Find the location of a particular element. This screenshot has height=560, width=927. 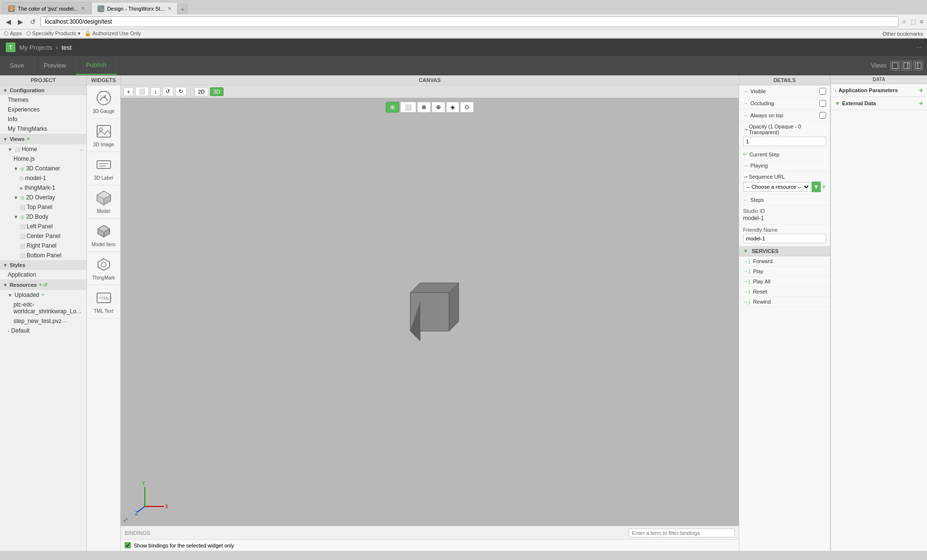

browser-tab-2: 🔧 Design - ThingWorx St... ✕ is located at coordinates (134, 8).